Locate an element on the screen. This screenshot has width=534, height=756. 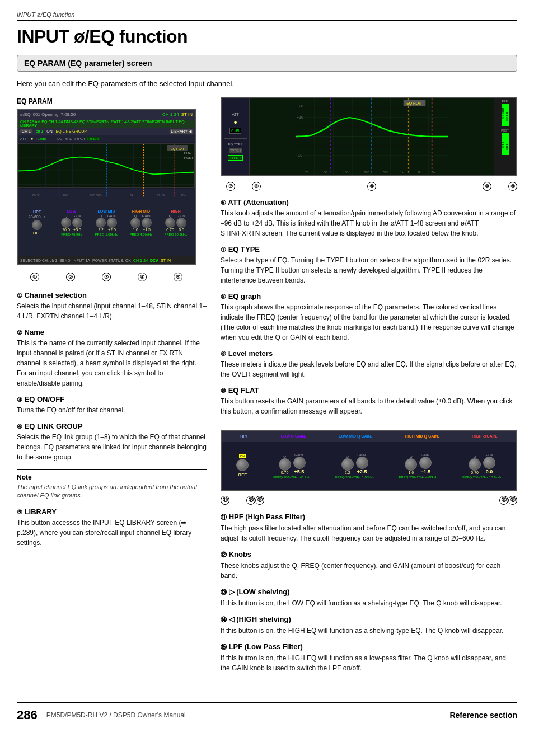
svg-text: 100 is located at coordinates (66, 195).